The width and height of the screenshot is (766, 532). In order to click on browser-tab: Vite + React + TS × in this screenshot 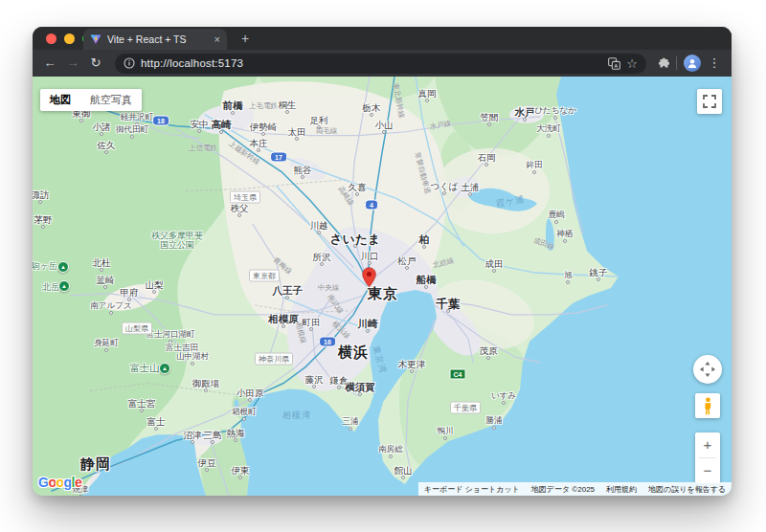, I will do `click(155, 39)`.